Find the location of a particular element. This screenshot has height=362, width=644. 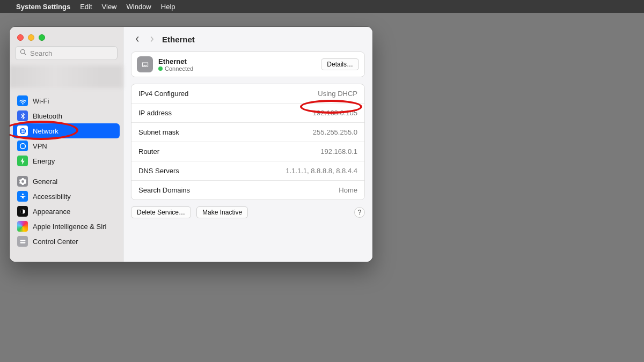

sidebar-item-label: Wi-Fi is located at coordinates (41, 101).